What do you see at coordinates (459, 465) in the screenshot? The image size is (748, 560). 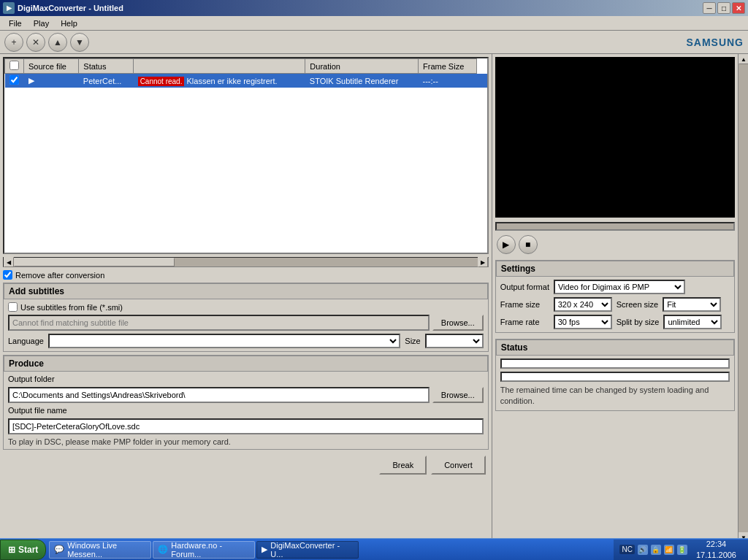 I see `convert-button: Convert` at bounding box center [459, 465].